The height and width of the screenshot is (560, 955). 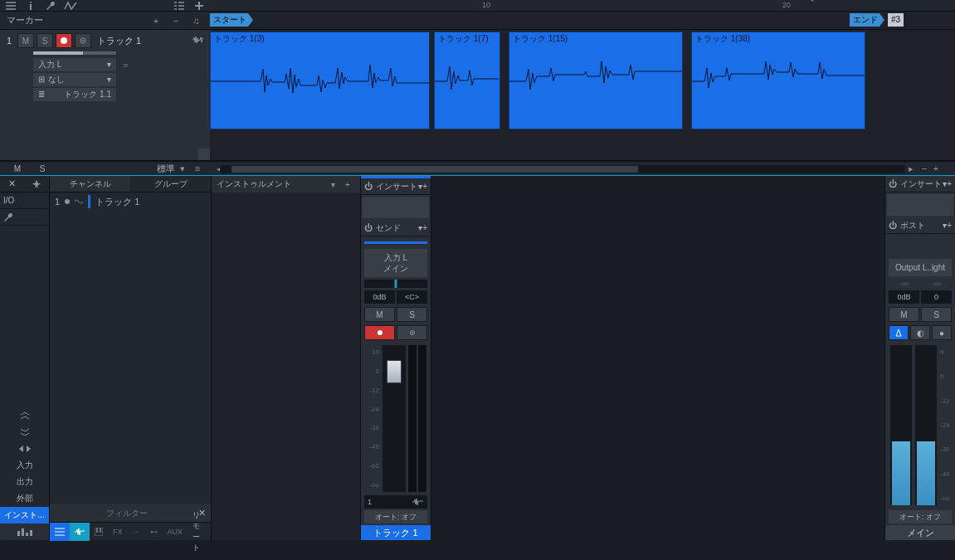 I want to click on dim-button: ◐, so click(x=920, y=333).